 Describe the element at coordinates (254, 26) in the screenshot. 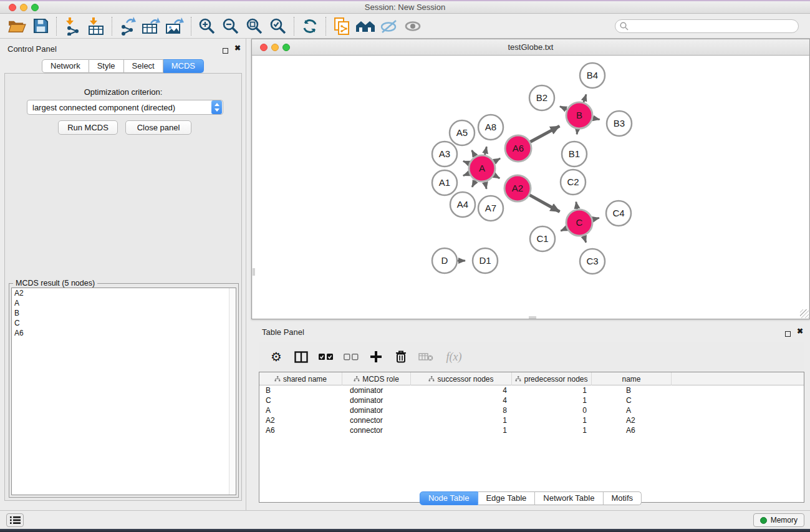

I see `zoom-fit-button` at that location.